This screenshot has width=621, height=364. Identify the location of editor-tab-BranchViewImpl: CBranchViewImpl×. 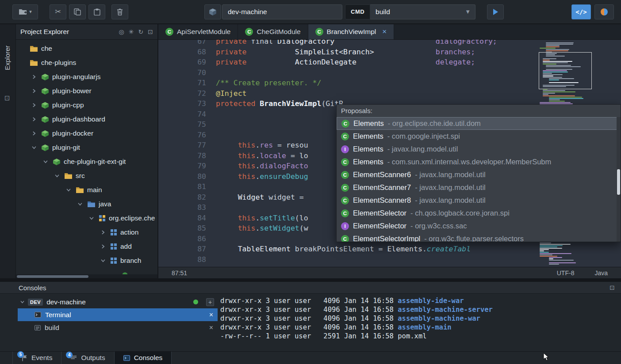
(351, 32).